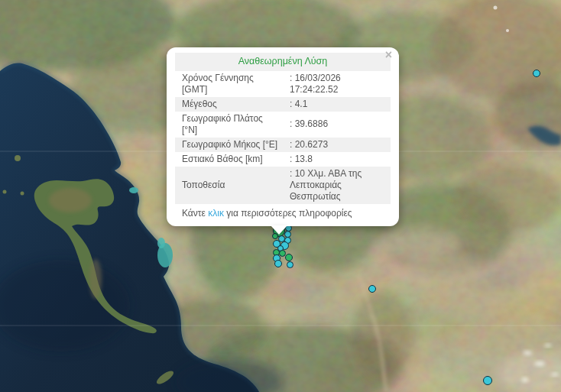  Describe the element at coordinates (336, 145) in the screenshot. I see `row-value: 20.6273` at that location.